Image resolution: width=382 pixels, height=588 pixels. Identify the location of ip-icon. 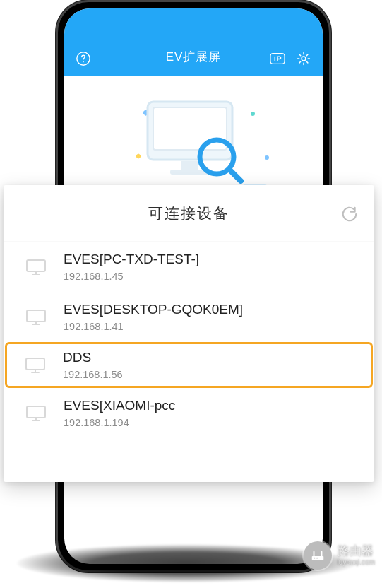
(277, 59).